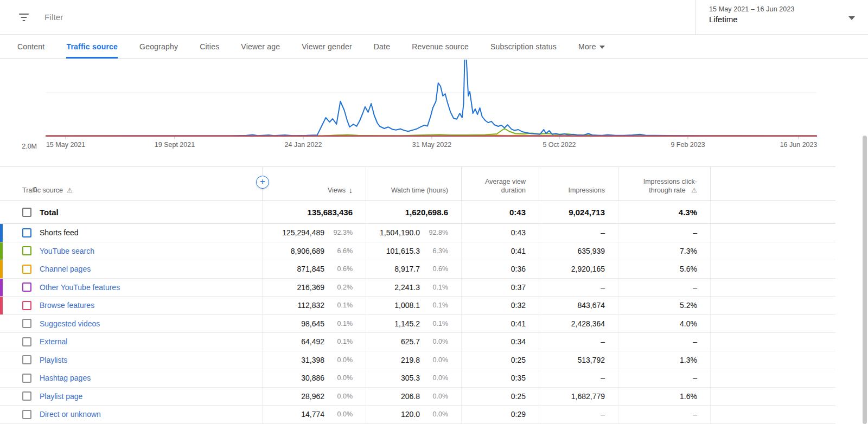  I want to click on col-header-traffic-source: Traffic source ⚠, so click(131, 184).